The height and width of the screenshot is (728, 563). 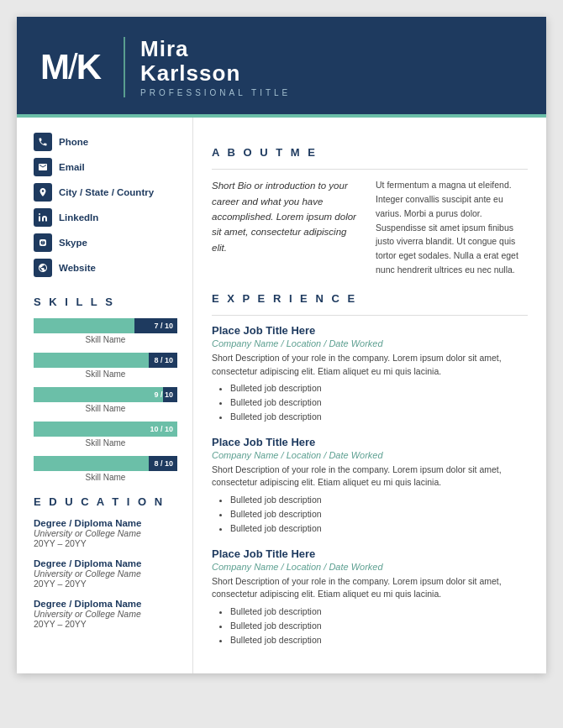 I want to click on first-name: Mira, so click(x=165, y=49).